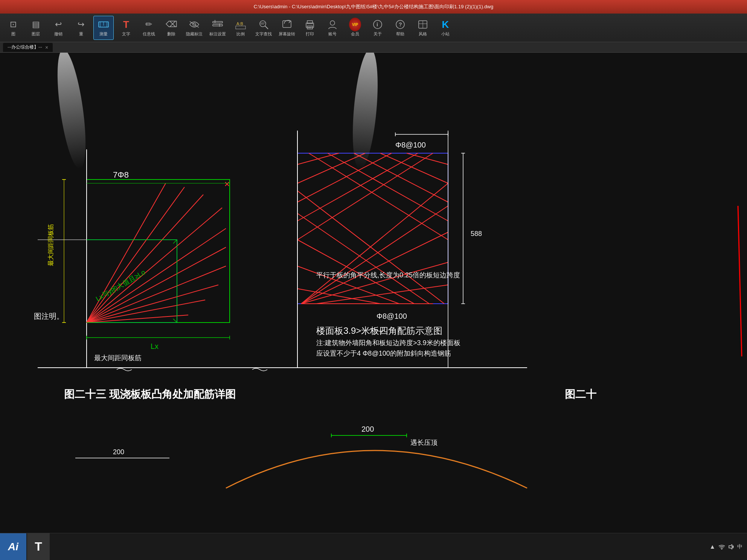  I want to click on toolbar-style: 风格, so click(423, 28).